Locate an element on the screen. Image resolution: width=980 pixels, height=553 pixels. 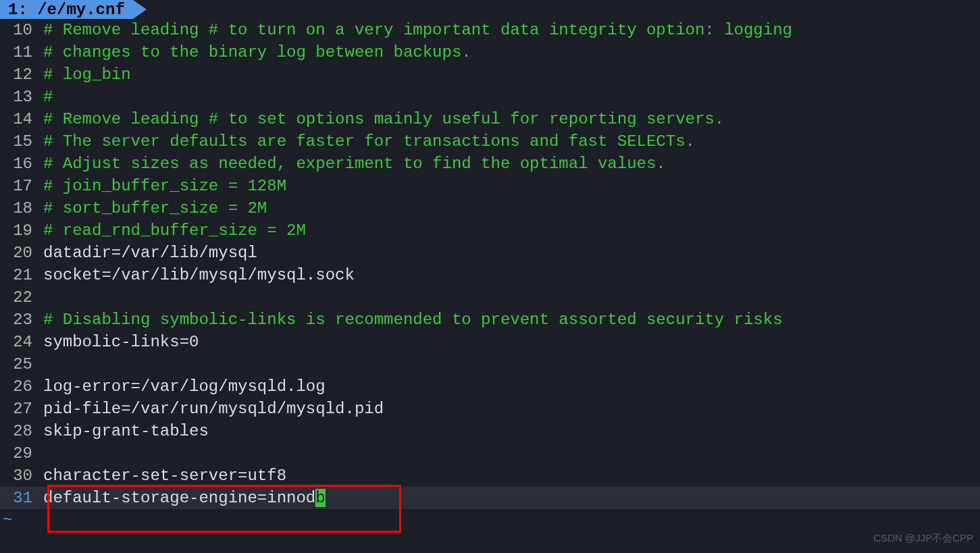
code-line: 25 is located at coordinates (490, 365).